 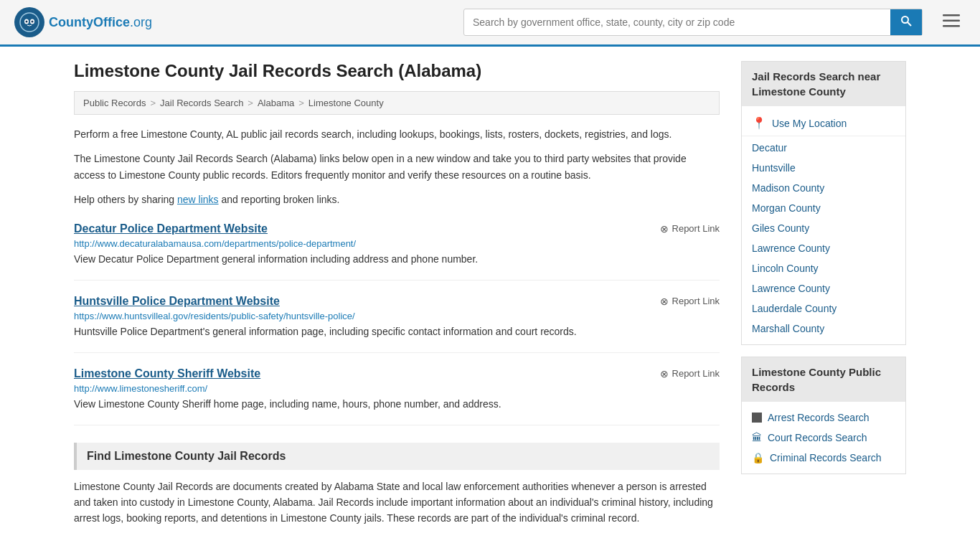 What do you see at coordinates (824, 228) in the screenshot?
I see `sidebar-link-4: Giles County` at bounding box center [824, 228].